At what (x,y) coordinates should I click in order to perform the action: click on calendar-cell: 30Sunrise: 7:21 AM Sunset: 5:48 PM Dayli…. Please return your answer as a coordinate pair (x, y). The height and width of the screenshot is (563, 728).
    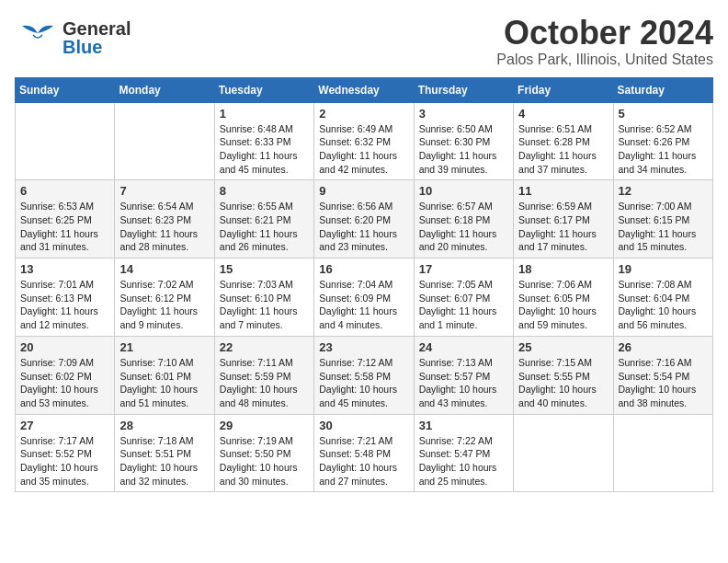
    Looking at the image, I should click on (364, 453).